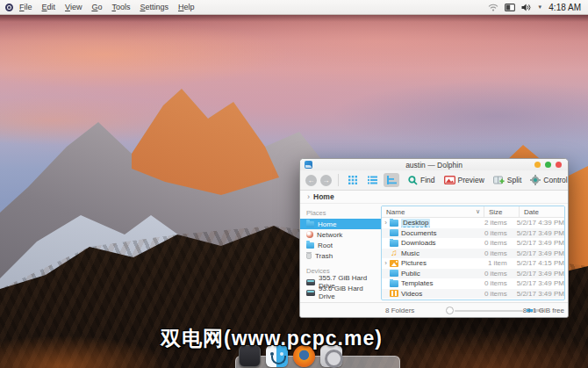 This screenshot has width=588, height=368. I want to click on table-row-pictures: ›Pictures1 item5/2/17 4:15 PM, so click(473, 263).